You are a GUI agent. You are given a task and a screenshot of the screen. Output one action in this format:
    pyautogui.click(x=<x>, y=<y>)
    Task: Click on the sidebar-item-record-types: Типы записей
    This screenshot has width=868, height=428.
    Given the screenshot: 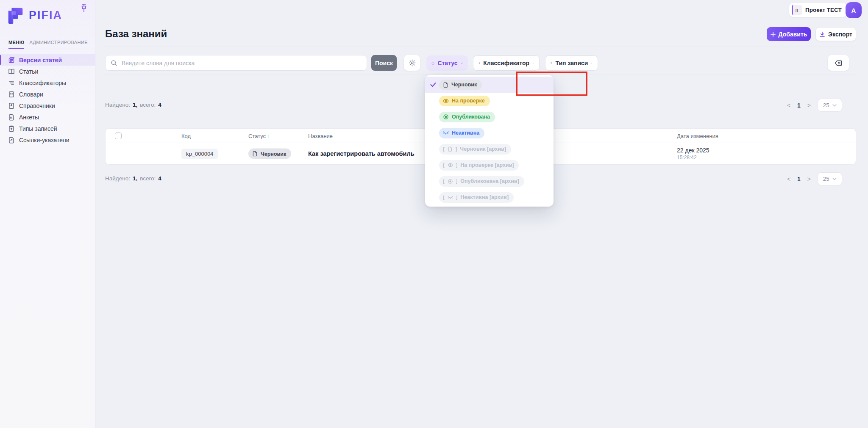 What is the action you would take?
    pyautogui.click(x=47, y=129)
    